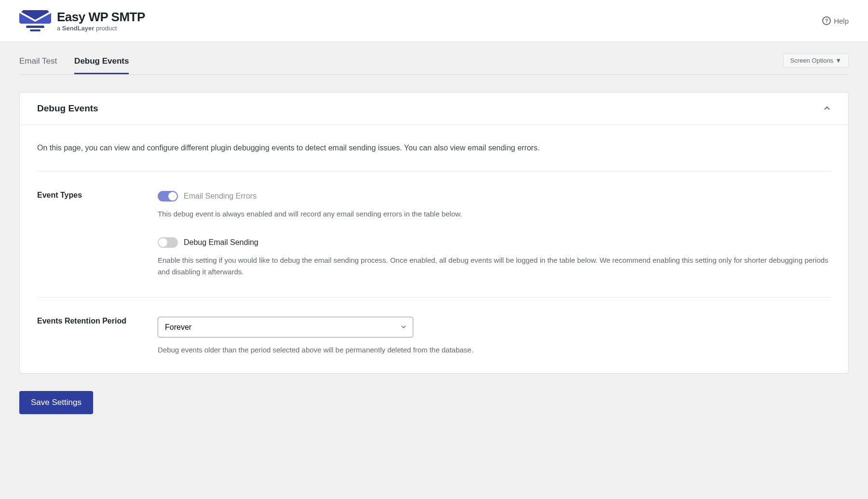 This screenshot has width=868, height=499. Describe the element at coordinates (221, 243) in the screenshot. I see `toggle-debug-label: Debug Email Sending` at that location.